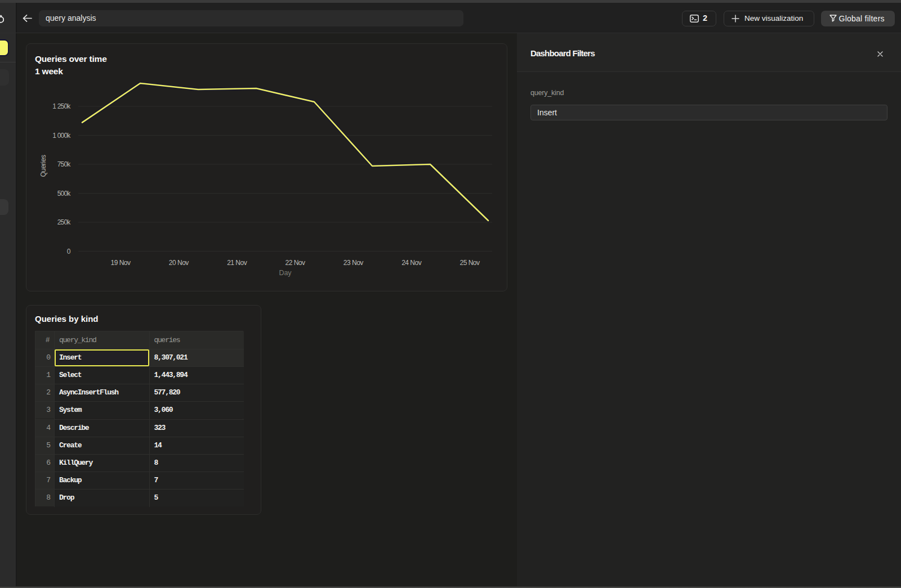  What do you see at coordinates (412, 263) in the screenshot?
I see `svg-text: 24 Nov` at bounding box center [412, 263].